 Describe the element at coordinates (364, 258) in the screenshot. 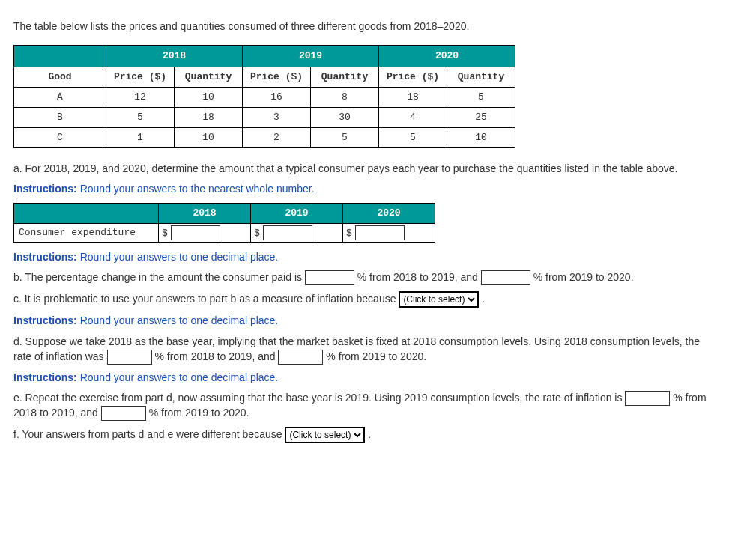

I see `instructions-decimal-1: Instructions: Round your answers to one …` at that location.